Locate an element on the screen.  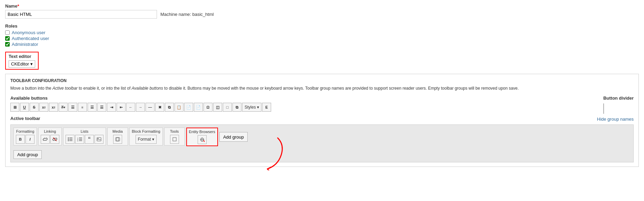
ckeditor-dropdown-arrow: ▾ is located at coordinates (32, 64).